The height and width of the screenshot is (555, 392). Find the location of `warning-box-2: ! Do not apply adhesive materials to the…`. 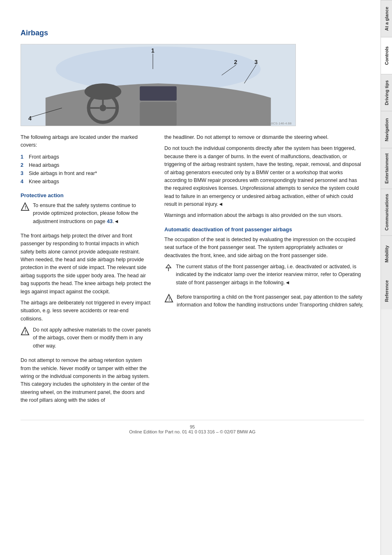

warning-box-2: ! Do not apply adhesive materials to the… is located at coordinates (86, 340).